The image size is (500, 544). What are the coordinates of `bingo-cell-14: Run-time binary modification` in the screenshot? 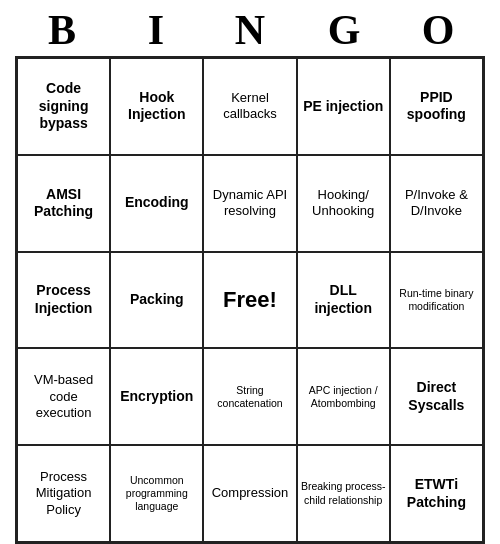 It's located at (436, 300).